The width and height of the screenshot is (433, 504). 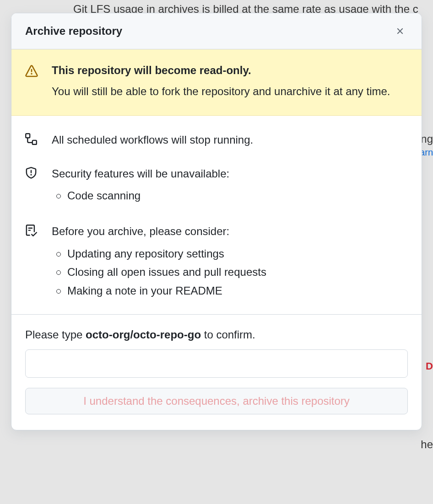 What do you see at coordinates (230, 231) in the screenshot?
I see `consider-title: Before you archive, please consider:` at bounding box center [230, 231].